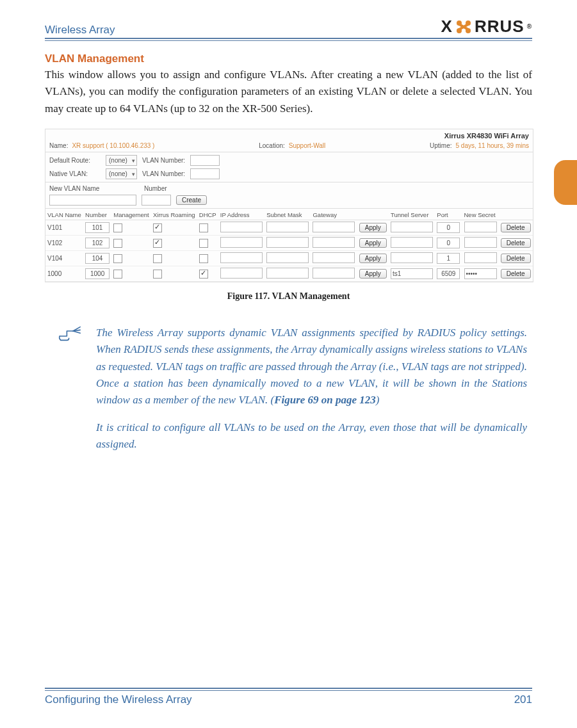 This screenshot has height=728, width=577. What do you see at coordinates (97, 259) in the screenshot?
I see `number-input: 104` at bounding box center [97, 259].